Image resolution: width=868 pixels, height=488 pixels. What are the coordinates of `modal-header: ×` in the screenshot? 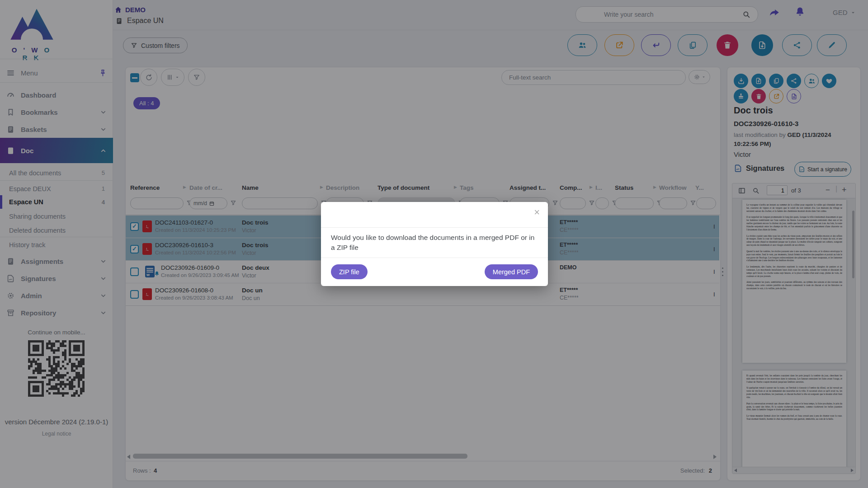 It's located at (434, 215).